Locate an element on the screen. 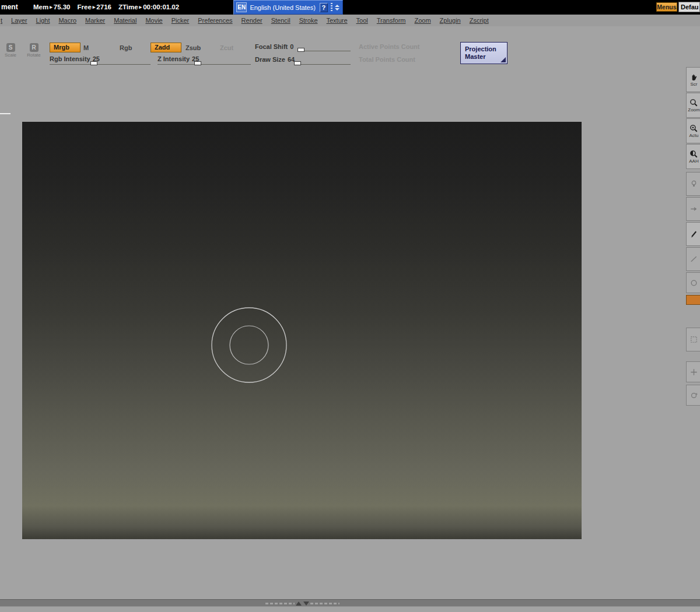 This screenshot has height=612, width=700. draw-size-label: Draw Size64 is located at coordinates (275, 59).